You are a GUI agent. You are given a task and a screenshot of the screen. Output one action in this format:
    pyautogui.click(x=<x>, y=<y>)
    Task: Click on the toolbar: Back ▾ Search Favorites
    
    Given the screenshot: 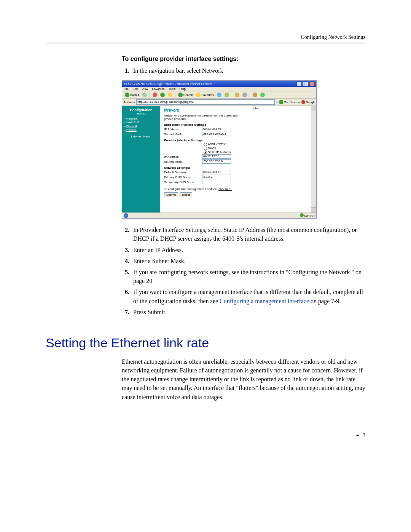 What is the action you would take?
    pyautogui.click(x=219, y=95)
    